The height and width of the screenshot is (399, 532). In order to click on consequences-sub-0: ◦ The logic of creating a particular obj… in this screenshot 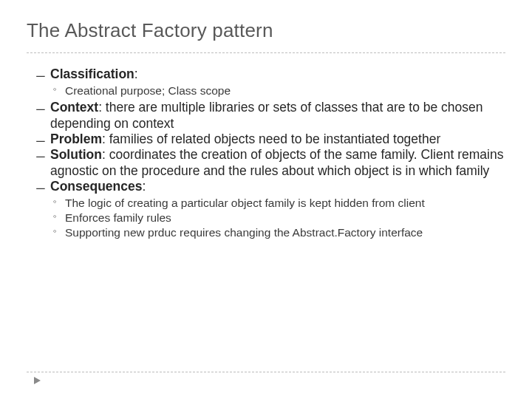, I will do `click(279, 203)`.